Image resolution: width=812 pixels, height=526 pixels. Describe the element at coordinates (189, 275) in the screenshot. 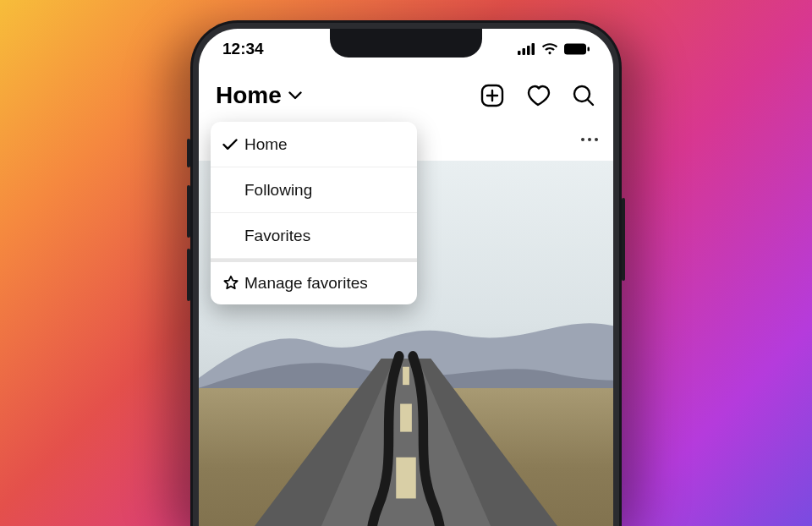

I see `phone-volume-down` at that location.